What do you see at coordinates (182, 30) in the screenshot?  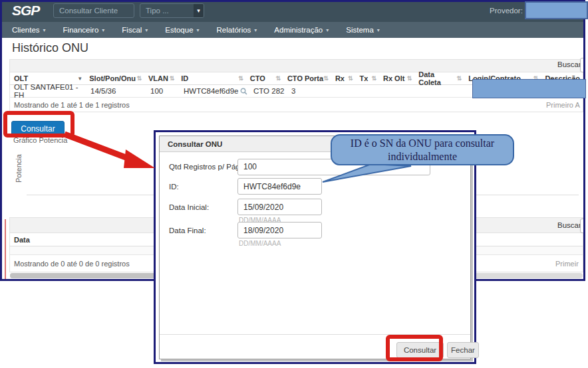 I see `nav-item-estoque: Estoque▾` at bounding box center [182, 30].